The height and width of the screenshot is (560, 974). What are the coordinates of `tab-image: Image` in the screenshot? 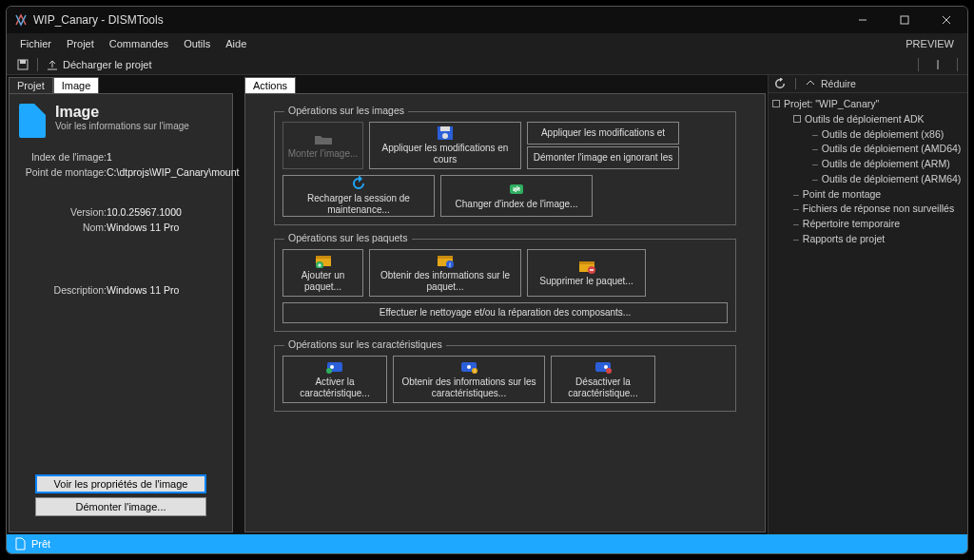 It's located at (76, 86).